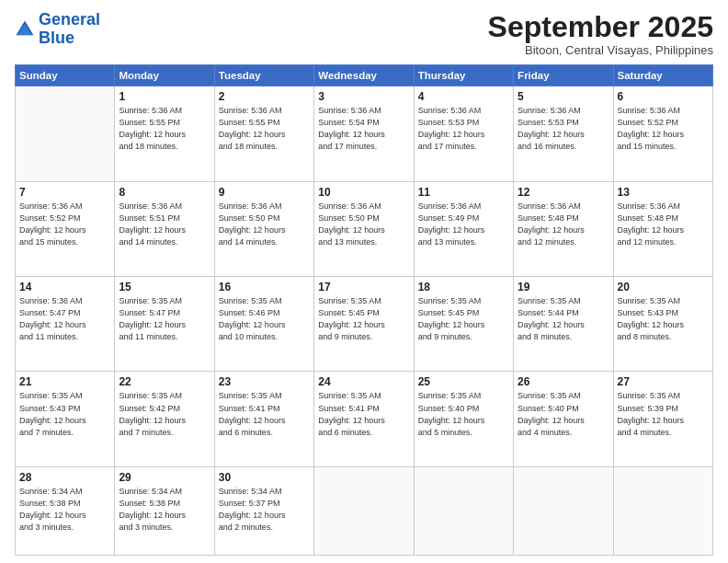  What do you see at coordinates (265, 97) in the screenshot?
I see `day-number: 2` at bounding box center [265, 97].